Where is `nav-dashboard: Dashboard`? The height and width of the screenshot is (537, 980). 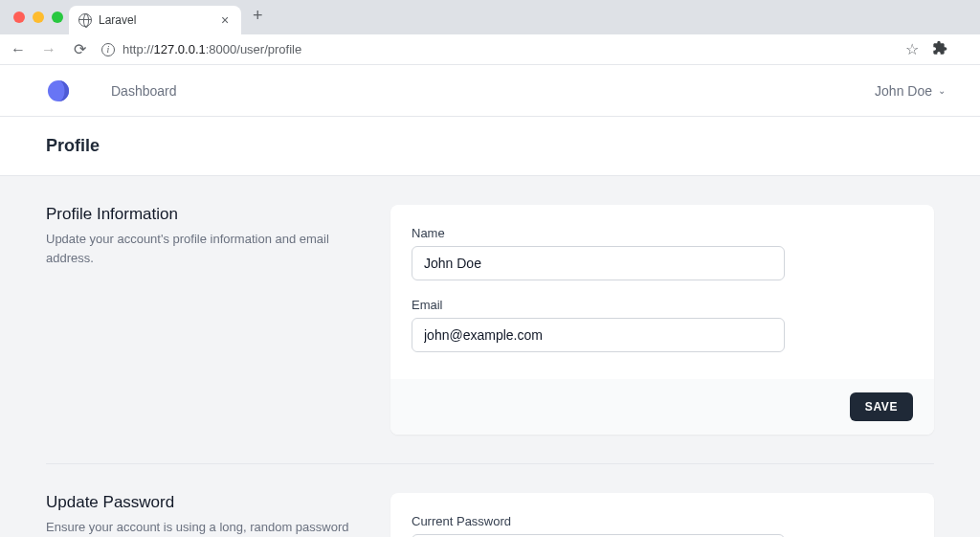
nav-dashboard: Dashboard is located at coordinates (144, 91).